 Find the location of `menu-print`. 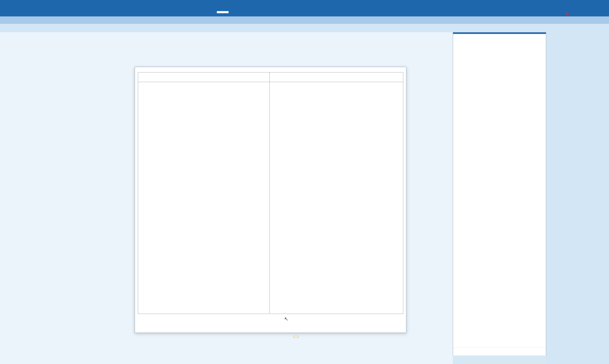

menu-print is located at coordinates (541, 12).